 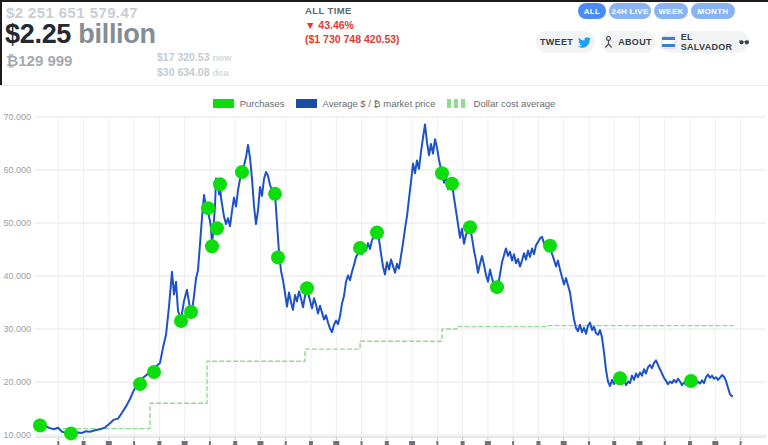 What do you see at coordinates (384, 86) in the screenshot?
I see `header-divider` at bounding box center [384, 86].